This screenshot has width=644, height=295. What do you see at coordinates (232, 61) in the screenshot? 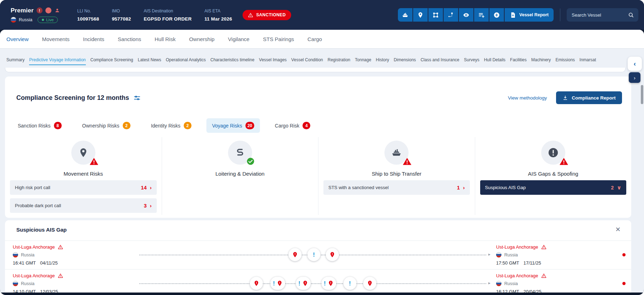
I see `subtab-characteristics-timeline: Characteristics timeline` at bounding box center [232, 61].